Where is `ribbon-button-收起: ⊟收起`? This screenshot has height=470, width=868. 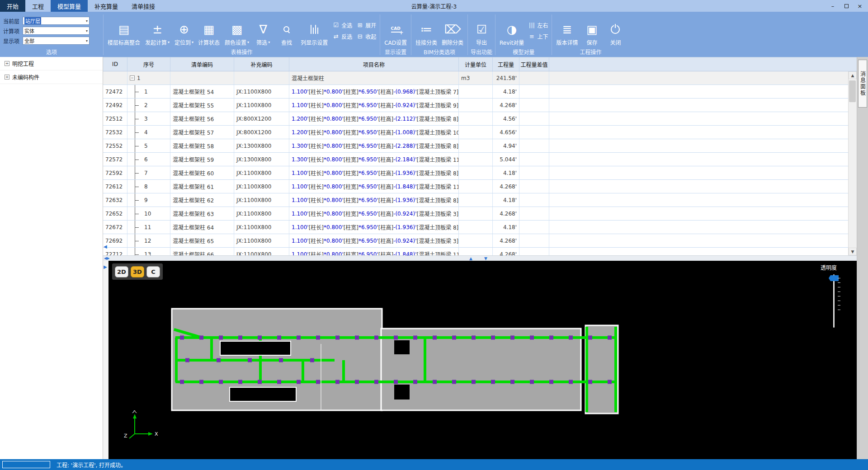 ribbon-button-收起: ⊟收起 is located at coordinates (366, 36).